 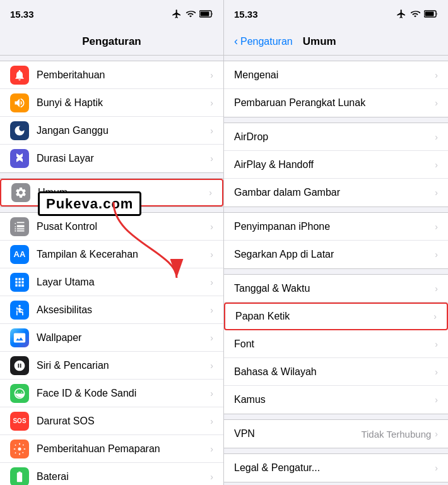 What do you see at coordinates (336, 89) in the screenshot?
I see `right-group1: Mengenai › Pembaruan Perangkat Lunak ›` at bounding box center [336, 89].